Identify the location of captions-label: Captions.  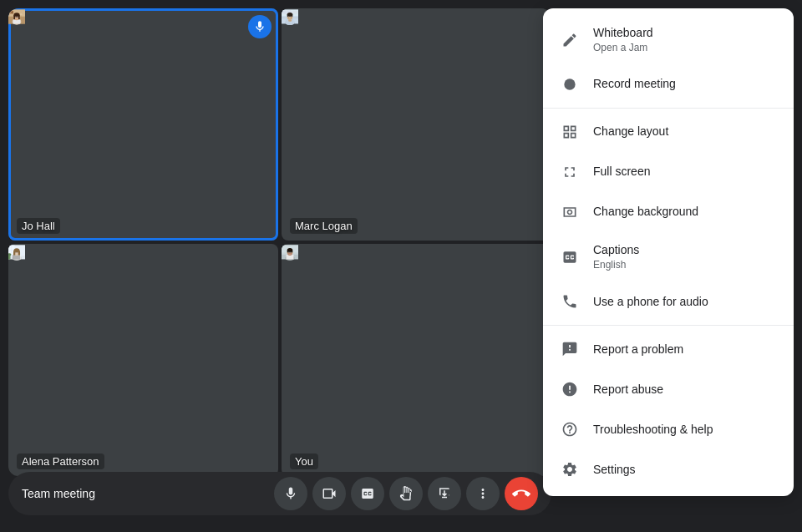
(617, 251).